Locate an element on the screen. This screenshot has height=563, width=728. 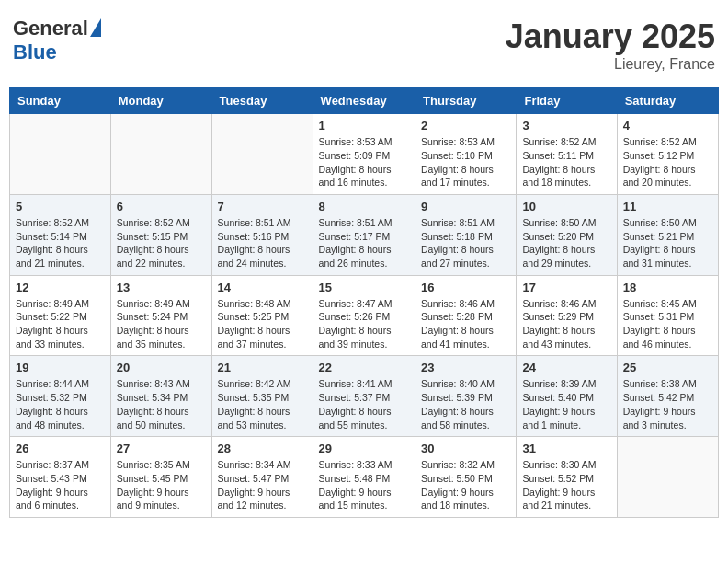
calendar-cell: 12Sunrise: 8:49 AM Sunset: 5:22 PM Dayli… is located at coordinates (61, 316).